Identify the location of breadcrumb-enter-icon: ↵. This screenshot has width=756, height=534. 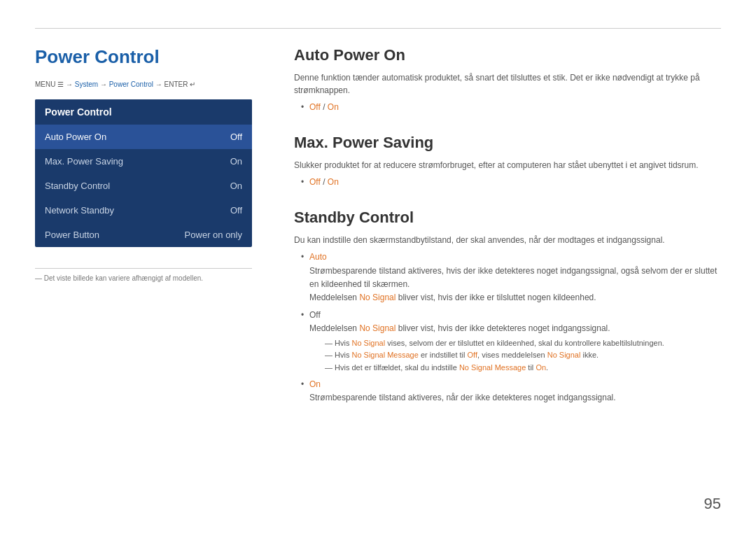
(192, 84).